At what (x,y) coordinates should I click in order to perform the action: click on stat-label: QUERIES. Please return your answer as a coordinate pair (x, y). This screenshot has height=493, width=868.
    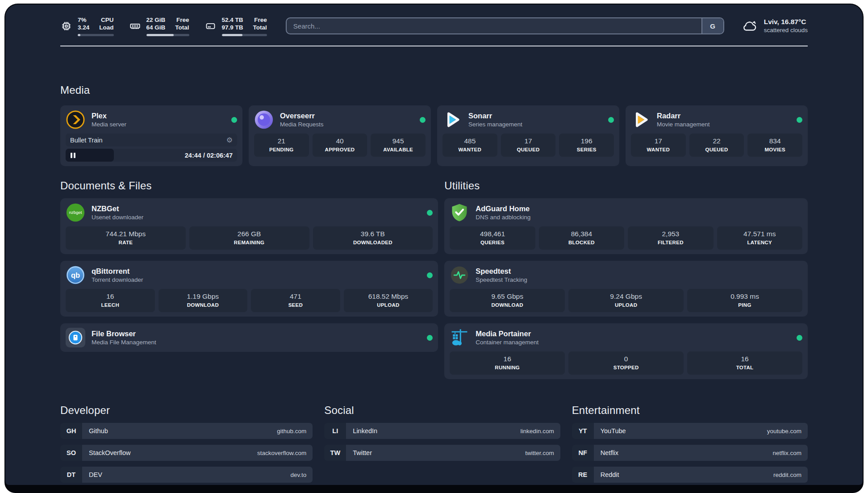
    Looking at the image, I should click on (492, 243).